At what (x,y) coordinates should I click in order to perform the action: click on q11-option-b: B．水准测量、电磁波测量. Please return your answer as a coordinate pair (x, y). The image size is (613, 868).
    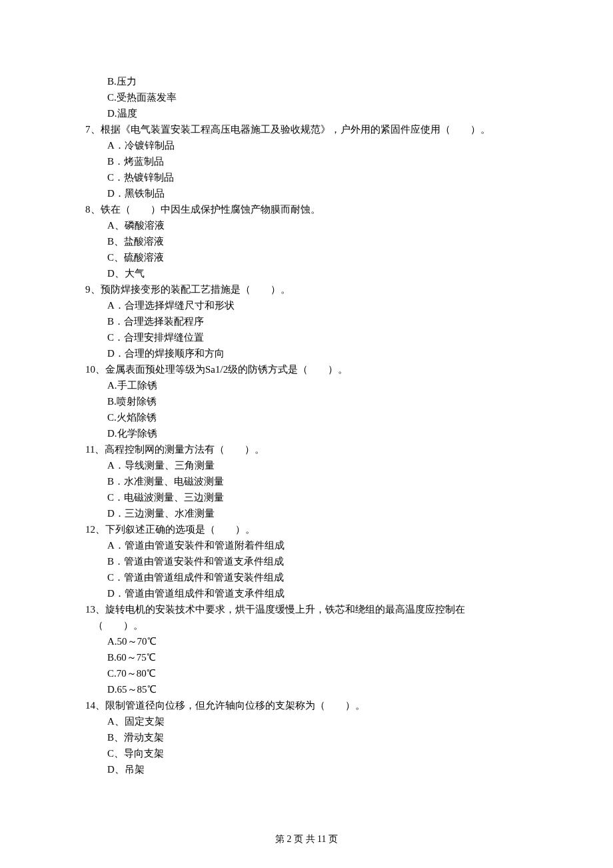
    Looking at the image, I should click on (317, 481).